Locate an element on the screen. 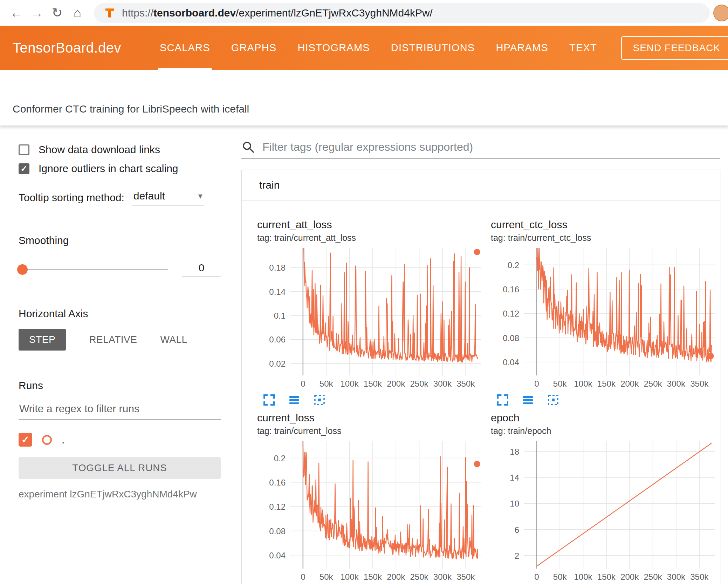 The width and height of the screenshot is (728, 584). url-scheme: https:// is located at coordinates (138, 13).